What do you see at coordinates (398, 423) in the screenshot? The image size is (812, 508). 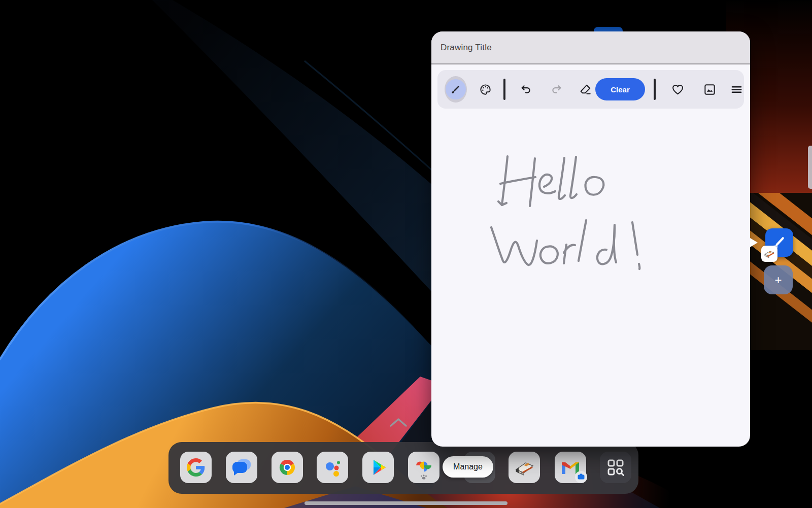 I see `chevron-up-icon` at bounding box center [398, 423].